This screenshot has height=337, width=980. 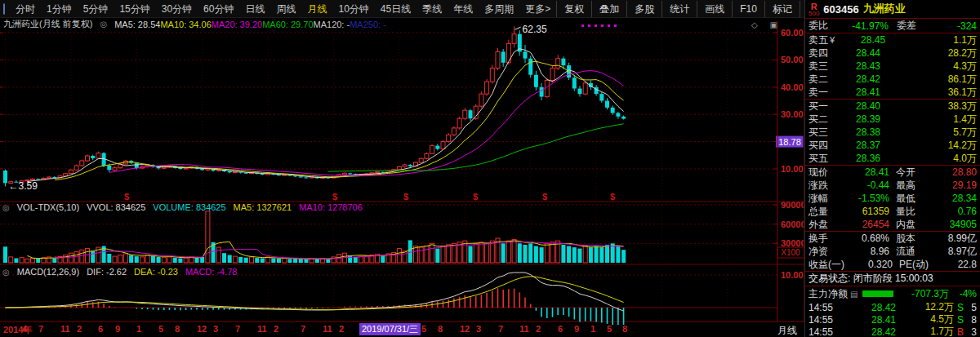 I want to click on tick-list: 14:55 28.42 12.2万 S 5 14:55 28.41 4.5万 S…, so click(x=893, y=319).